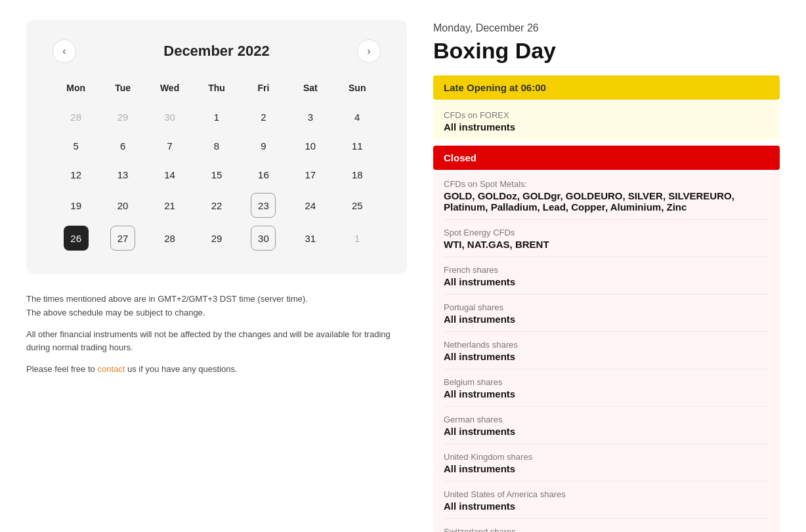  What do you see at coordinates (169, 91) in the screenshot?
I see `weekday-header: Wed` at bounding box center [169, 91].